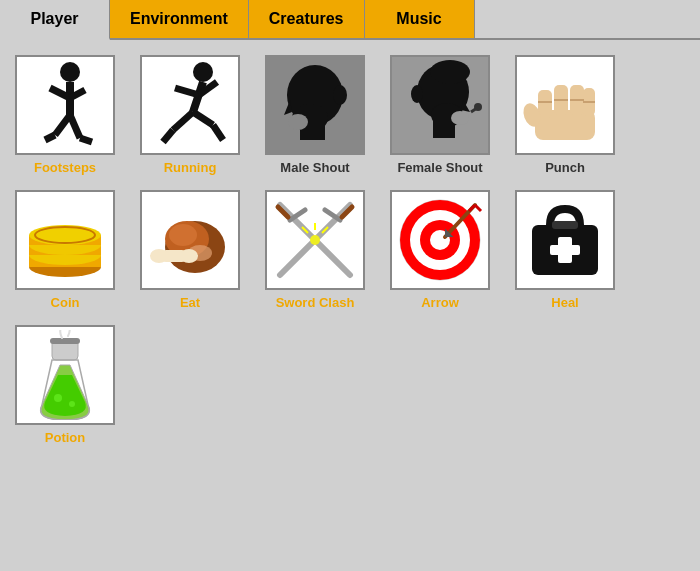  What do you see at coordinates (65, 105) in the screenshot?
I see `footsteps-icon` at bounding box center [65, 105].